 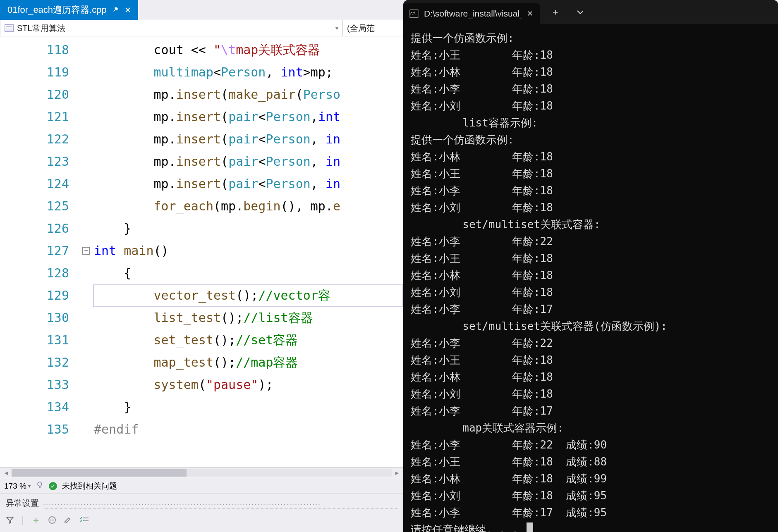 What do you see at coordinates (591, 445) in the screenshot?
I see `terminal-line: 姓名:小李 年龄:22 成绩:90` at bounding box center [591, 445].